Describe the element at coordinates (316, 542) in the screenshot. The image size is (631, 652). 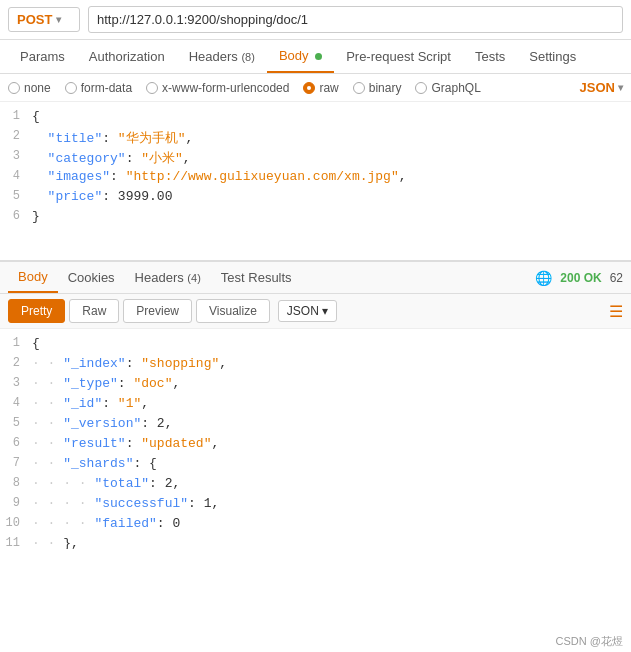
I see `response-line: 11· · },` at that location.